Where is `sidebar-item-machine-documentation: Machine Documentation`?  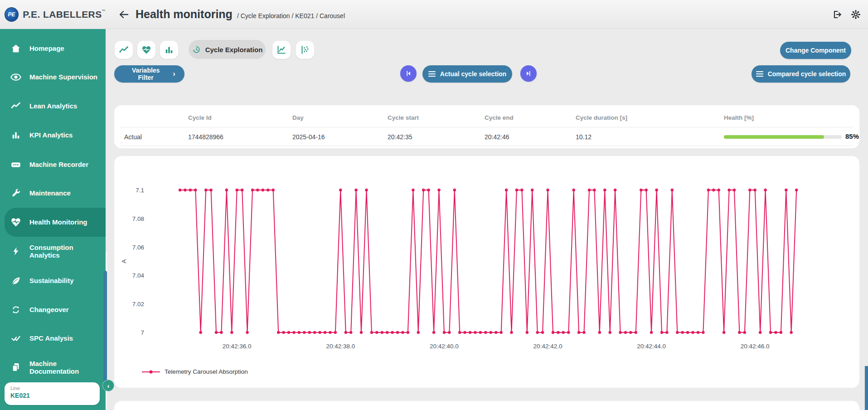 sidebar-item-machine-documentation: Machine Documentation is located at coordinates (53, 367).